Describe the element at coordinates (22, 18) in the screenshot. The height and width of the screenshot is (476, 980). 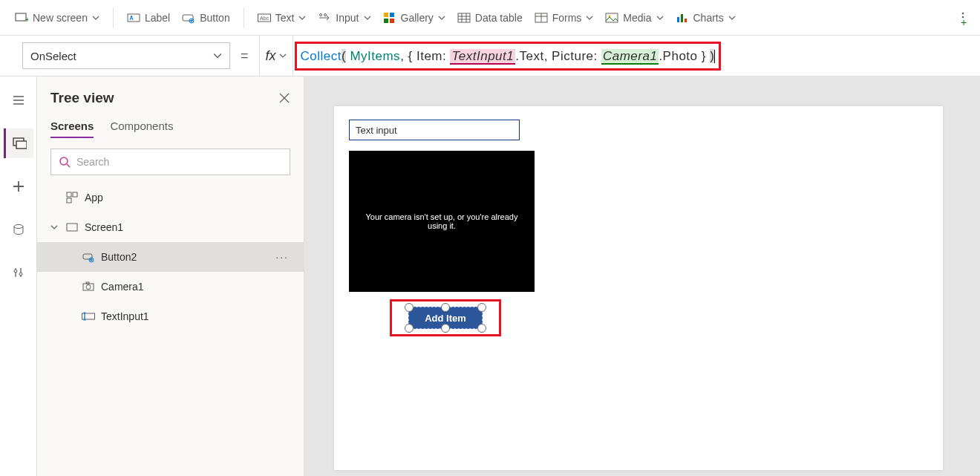
I see `screen-icon: +` at that location.